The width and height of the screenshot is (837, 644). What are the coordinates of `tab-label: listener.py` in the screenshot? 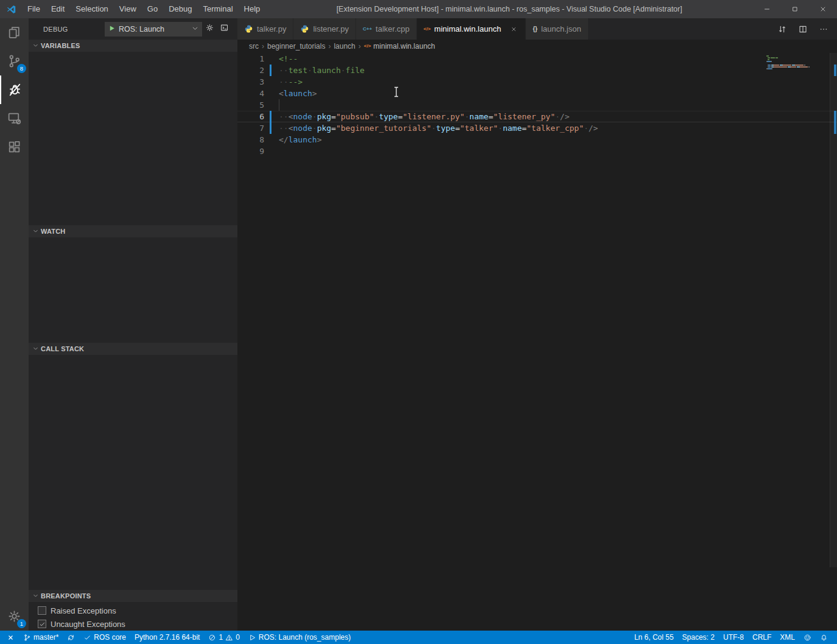 It's located at (331, 29).